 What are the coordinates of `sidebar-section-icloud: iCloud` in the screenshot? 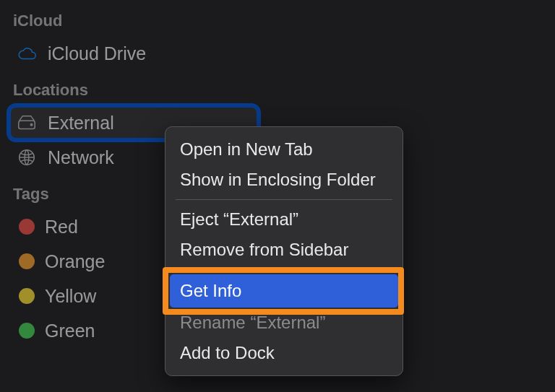 It's located at (134, 22).